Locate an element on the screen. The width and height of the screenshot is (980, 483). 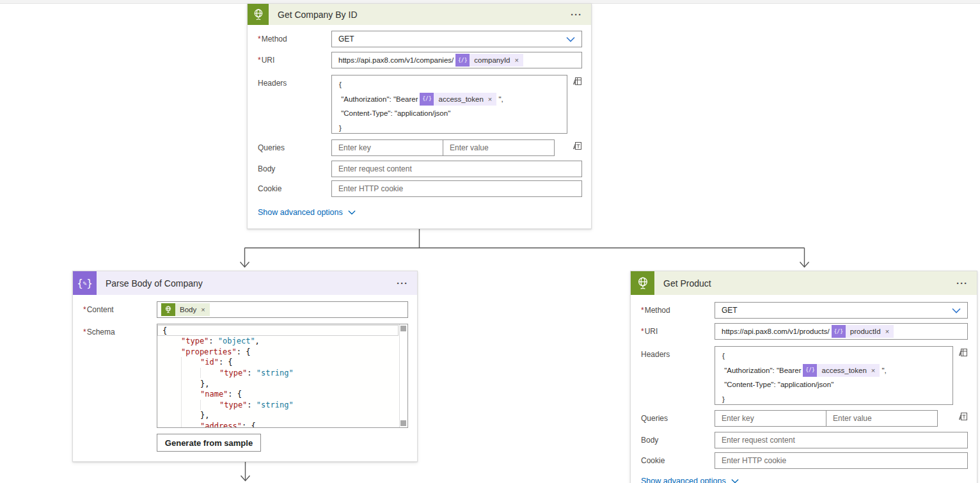
schema-editor: {"type": "object","properties": {"id" is located at coordinates (283, 376).